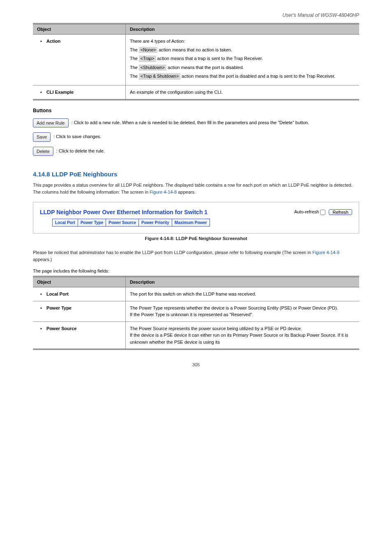  What do you see at coordinates (81, 151) in the screenshot?
I see `button-desc: : Click to delete the rule.` at bounding box center [81, 151].